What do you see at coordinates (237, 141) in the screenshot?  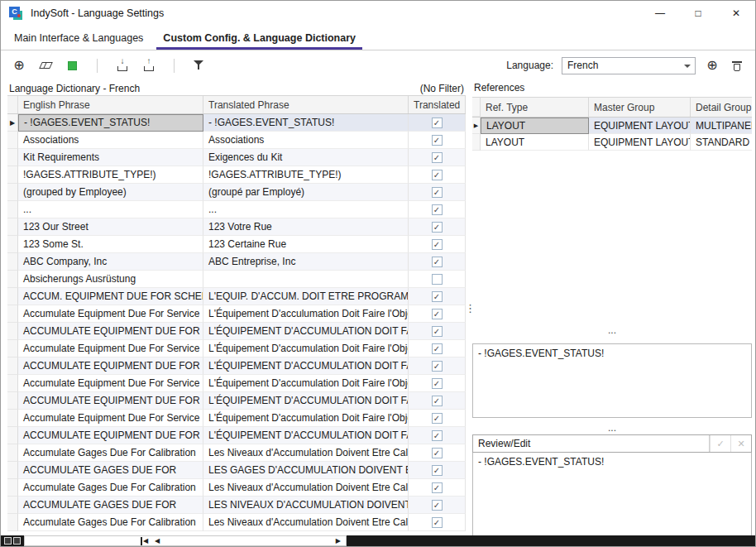 I see `dictionary-row: AssociationsAssociations` at bounding box center [237, 141].